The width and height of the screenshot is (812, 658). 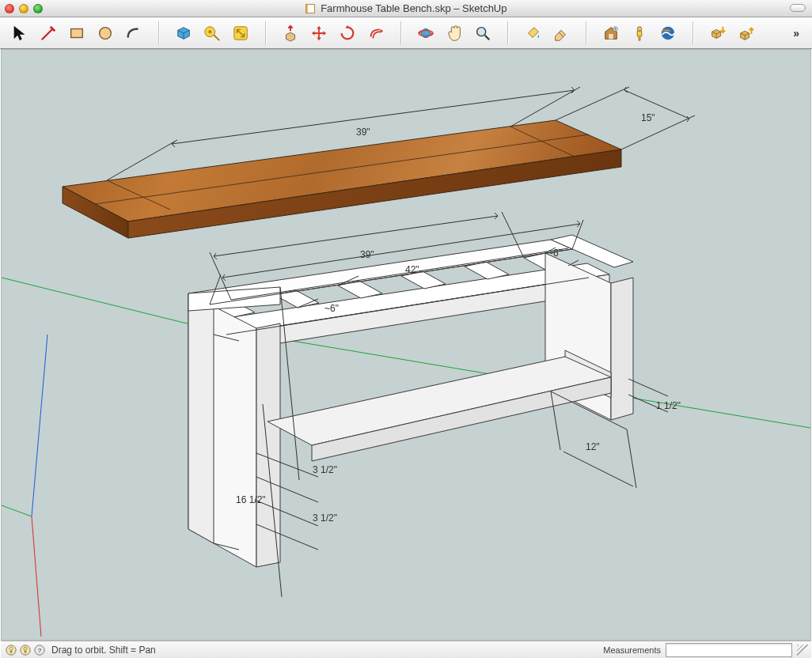 What do you see at coordinates (347, 33) in the screenshot?
I see `rotate-tool` at bounding box center [347, 33].